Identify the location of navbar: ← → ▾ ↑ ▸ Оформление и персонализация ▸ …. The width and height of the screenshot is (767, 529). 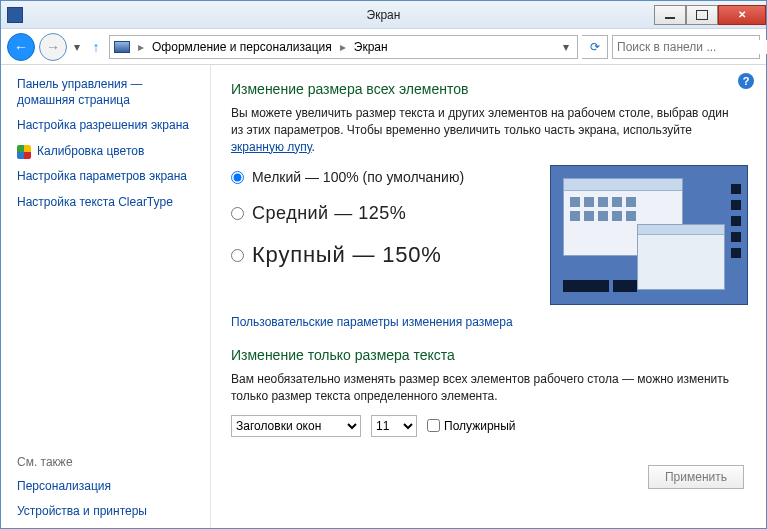
(384, 47).